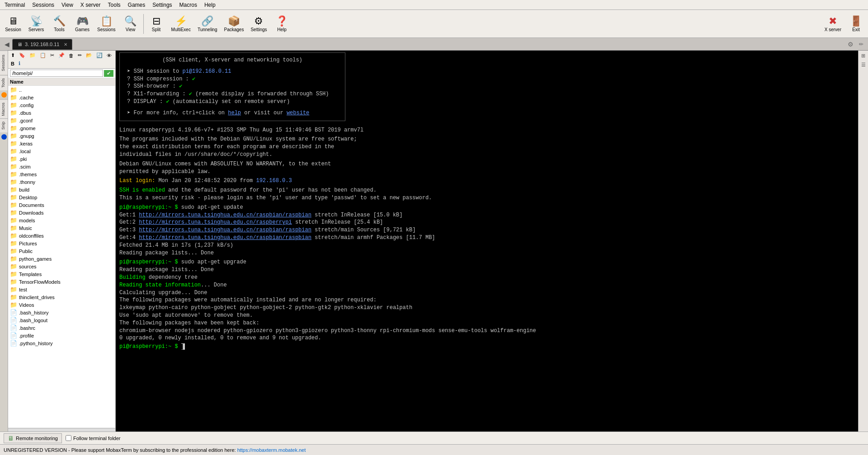 Image resolution: width=868 pixels, height=455 pixels. I want to click on toolbar-sessions: 📋 Sessions, so click(107, 23).